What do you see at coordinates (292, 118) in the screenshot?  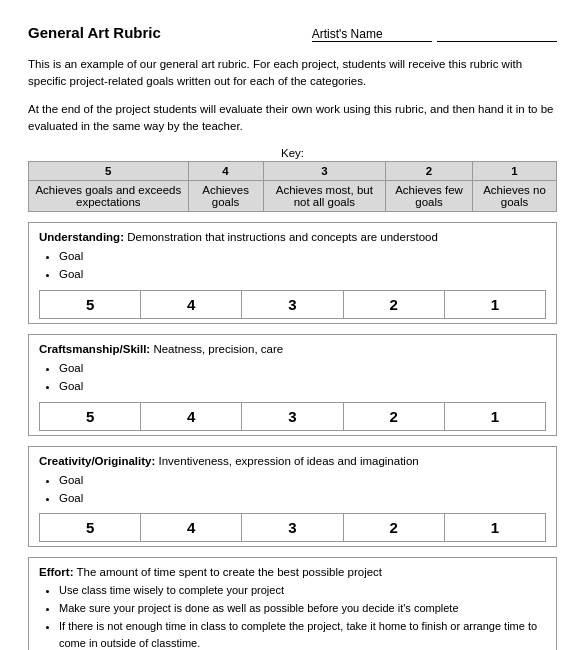 I see `intro-paragraph-2: At the end of the project students will …` at bounding box center [292, 118].